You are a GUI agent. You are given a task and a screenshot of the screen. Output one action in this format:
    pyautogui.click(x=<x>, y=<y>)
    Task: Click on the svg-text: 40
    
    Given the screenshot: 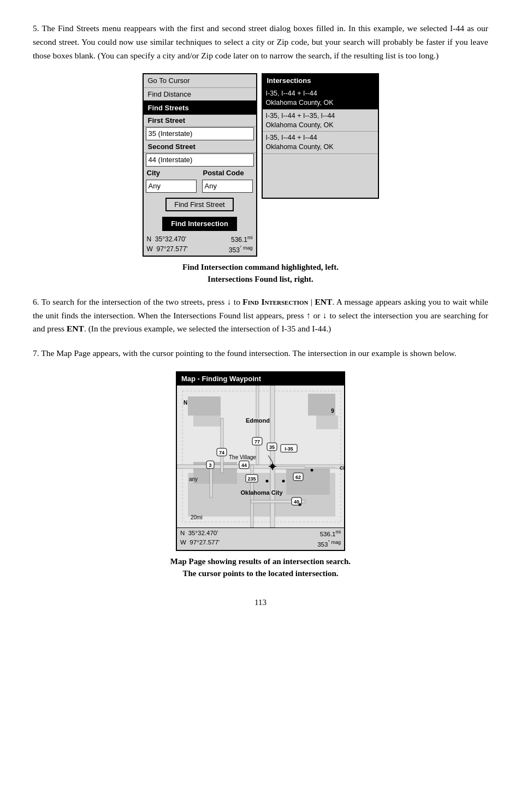 What is the action you would take?
    pyautogui.click(x=297, y=502)
    